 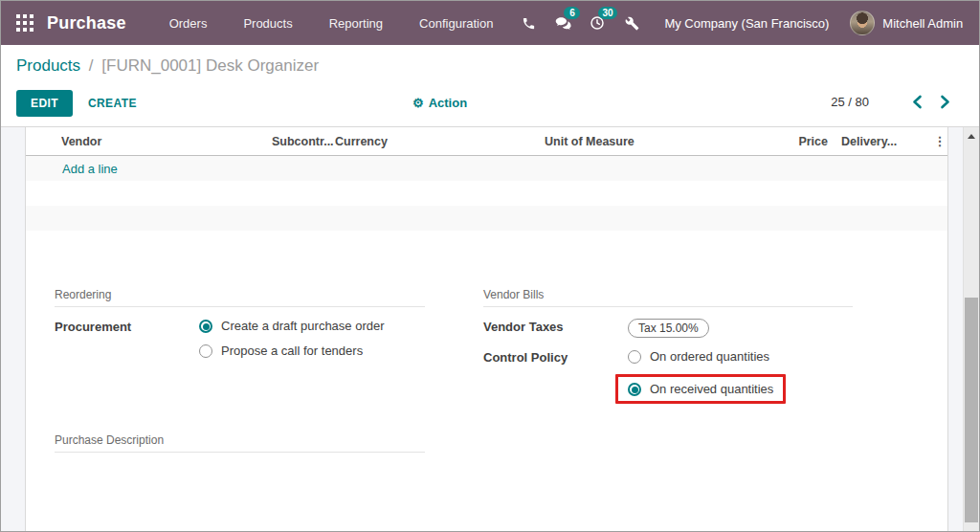 I want to click on create-button: CREATE, so click(x=113, y=103).